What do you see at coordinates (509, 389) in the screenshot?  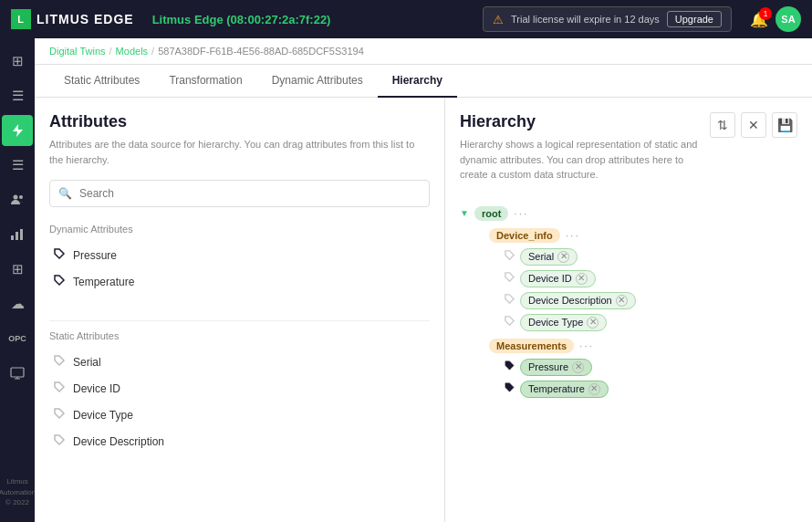 I see `temperature-tag-icon` at bounding box center [509, 389].